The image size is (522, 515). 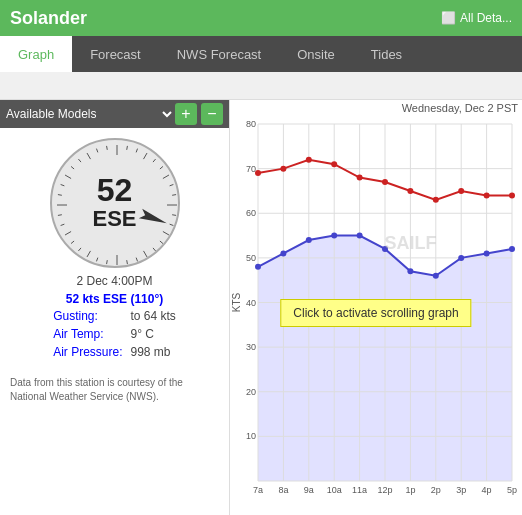 I want to click on tab-graph: Graph, so click(x=36, y=54).